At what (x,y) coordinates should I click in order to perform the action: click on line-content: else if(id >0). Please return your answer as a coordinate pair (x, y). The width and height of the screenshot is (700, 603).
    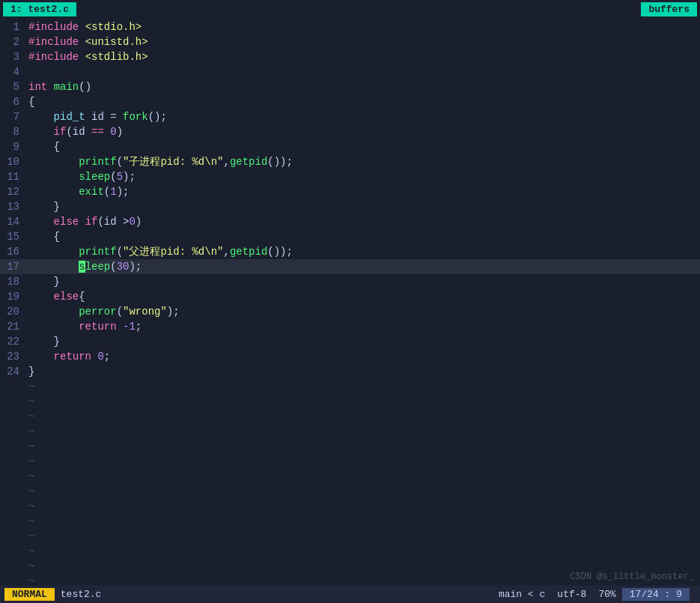
    Looking at the image, I should click on (362, 222).